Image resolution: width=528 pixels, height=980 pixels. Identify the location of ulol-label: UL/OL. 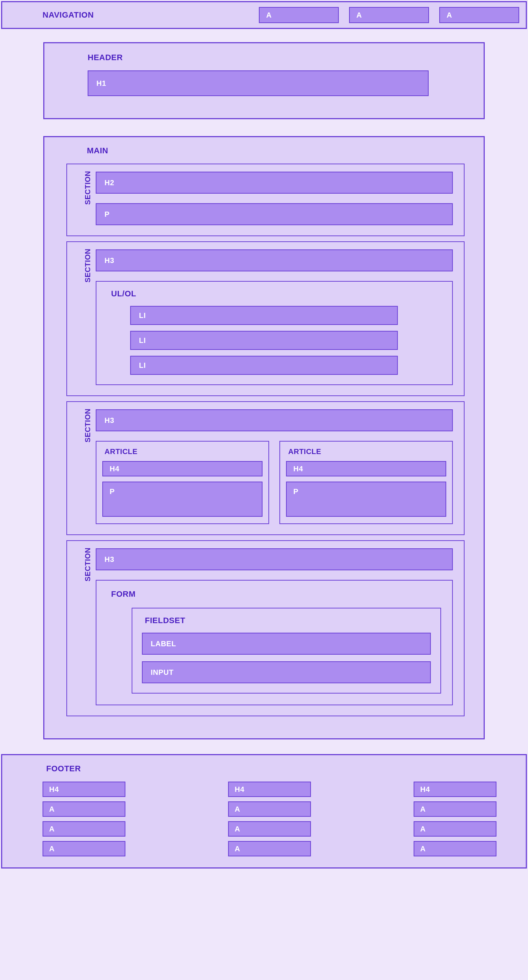
(274, 294).